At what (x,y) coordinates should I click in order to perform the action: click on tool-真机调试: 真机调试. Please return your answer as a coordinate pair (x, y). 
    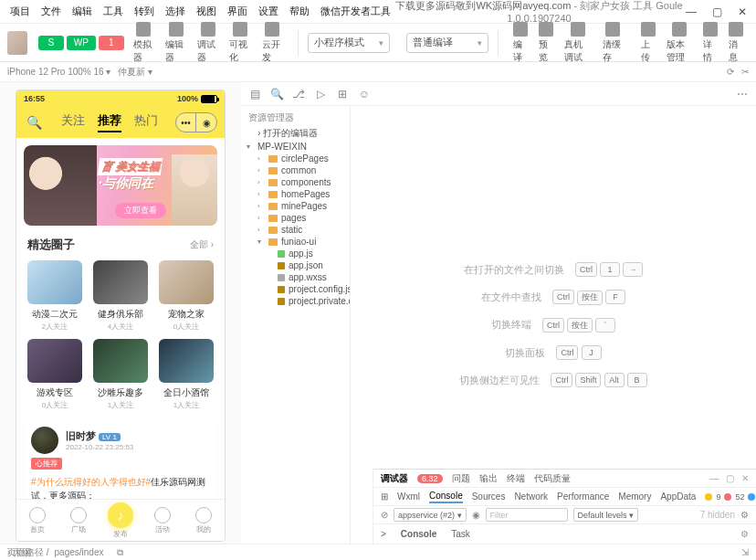
    Looking at the image, I should click on (578, 43).